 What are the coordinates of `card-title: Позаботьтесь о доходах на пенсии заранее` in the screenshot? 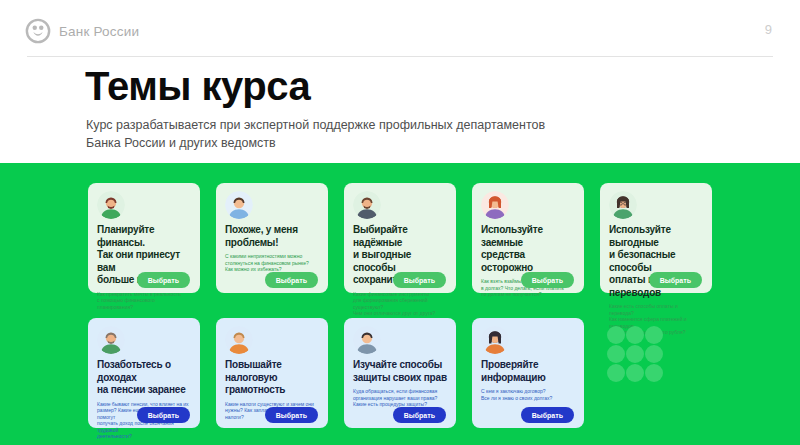 It's located at (144, 378).